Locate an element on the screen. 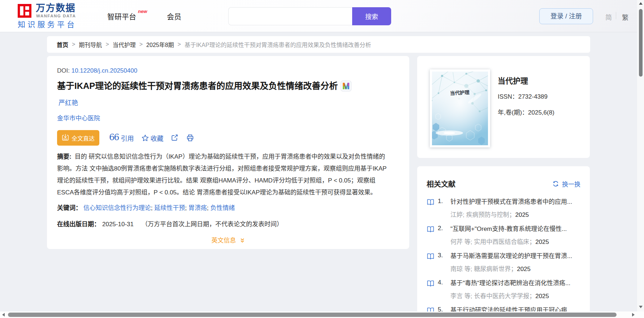 The height and width of the screenshot is (318, 644). related-item-journal: 长春中医药大学学报 is located at coordinates (501, 296).